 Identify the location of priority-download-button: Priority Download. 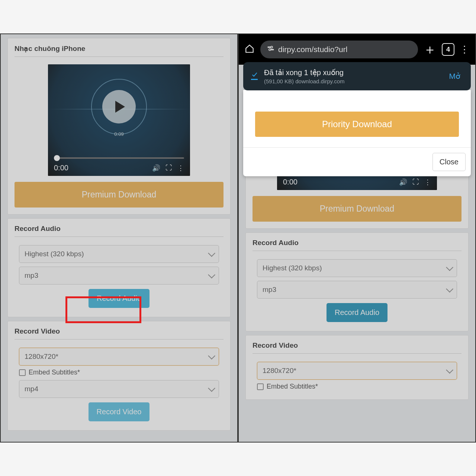
(357, 124).